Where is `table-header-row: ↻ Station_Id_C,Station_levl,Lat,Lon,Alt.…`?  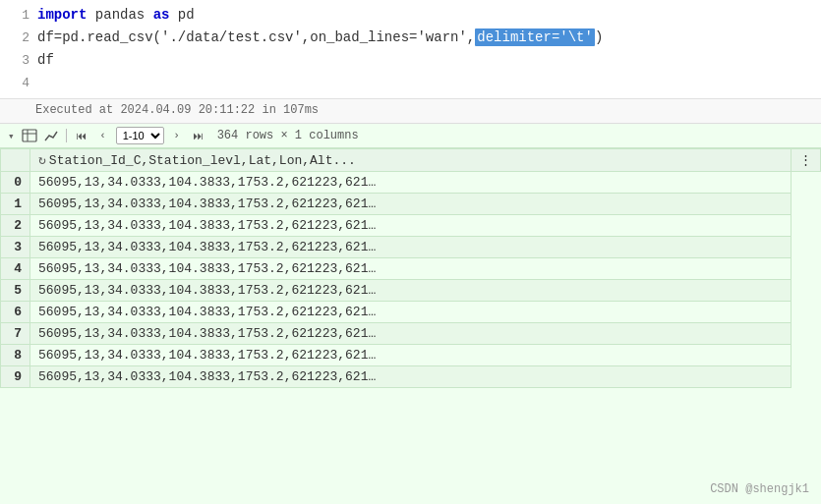
table-header-row: ↻ Station_Id_C,Station_levl,Lat,Lon,Alt.… is located at coordinates (411, 161).